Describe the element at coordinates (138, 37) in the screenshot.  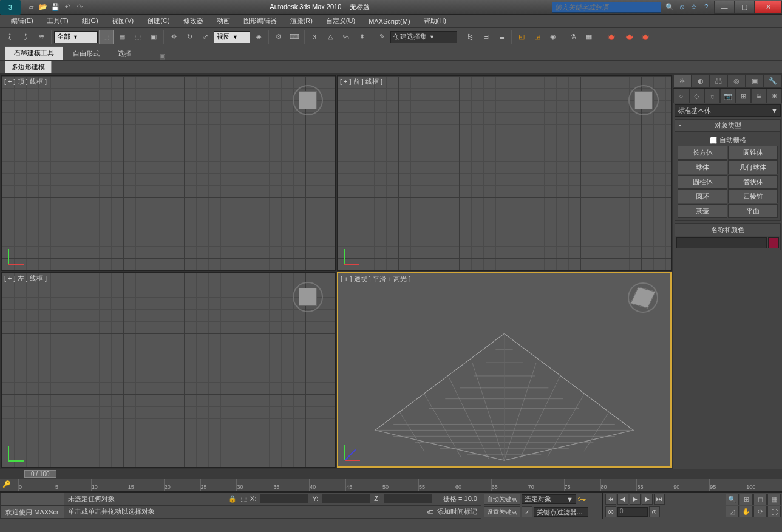
I see `select-region-icon: ⬚` at that location.